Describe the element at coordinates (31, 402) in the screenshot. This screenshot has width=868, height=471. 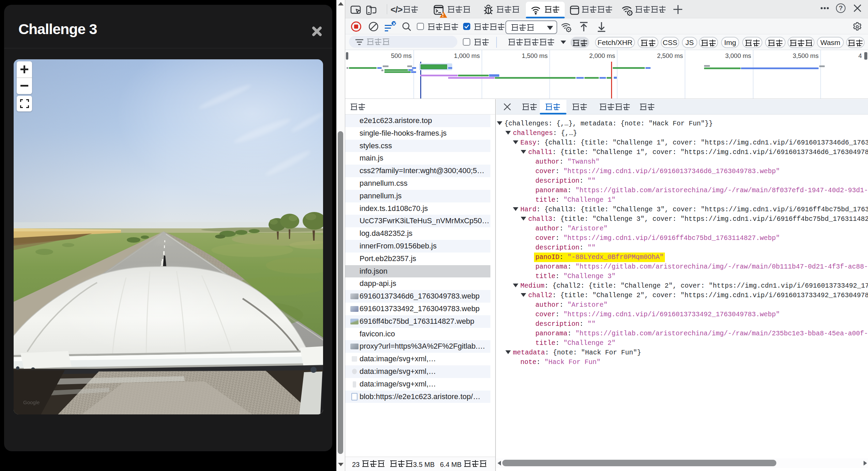
I see `svg-text: Google` at that location.